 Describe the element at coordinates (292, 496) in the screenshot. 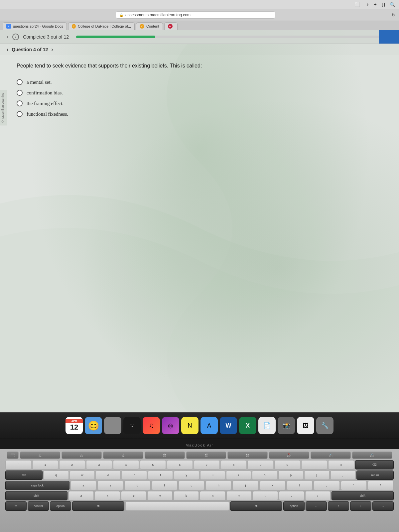

I see `key-period: .` at that location.